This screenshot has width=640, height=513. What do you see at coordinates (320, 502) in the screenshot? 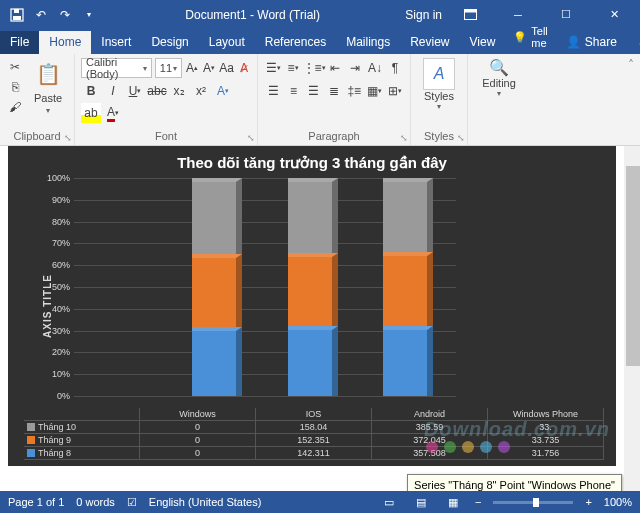
I see `statusbar: Page 1 of 1 0 words ☑ English (United St…` at bounding box center [320, 502].